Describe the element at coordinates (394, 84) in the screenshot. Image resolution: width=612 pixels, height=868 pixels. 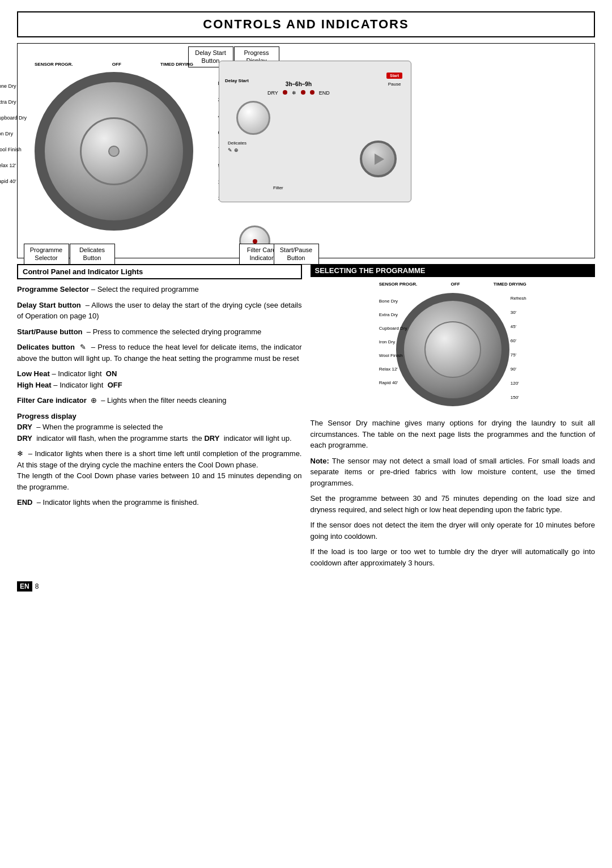
I see `pause-label: Pause` at that location.